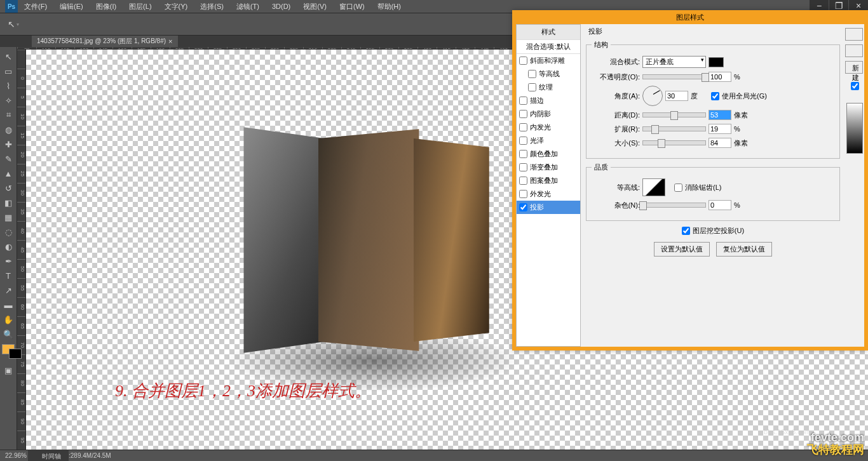  What do you see at coordinates (674, 115) in the screenshot?
I see `distance-slider` at bounding box center [674, 115].